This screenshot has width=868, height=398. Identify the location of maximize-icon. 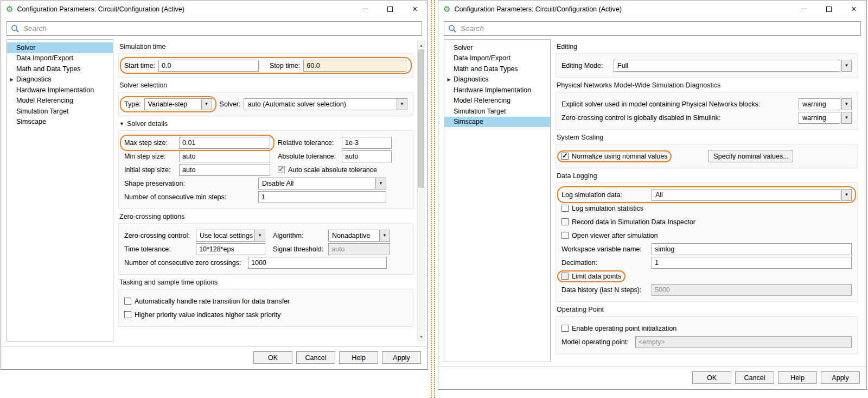
(390, 9).